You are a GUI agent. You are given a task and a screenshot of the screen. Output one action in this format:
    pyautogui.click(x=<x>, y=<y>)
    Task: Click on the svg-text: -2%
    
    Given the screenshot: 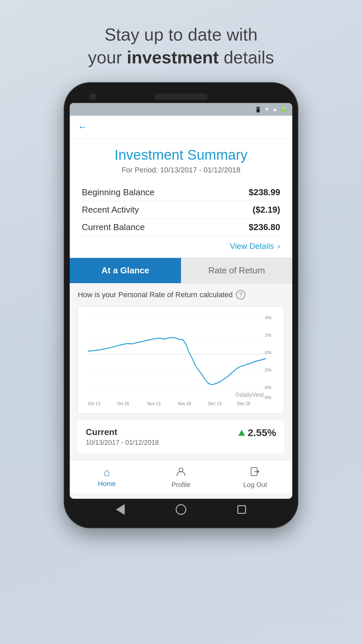 What is the action you would take?
    pyautogui.click(x=267, y=370)
    